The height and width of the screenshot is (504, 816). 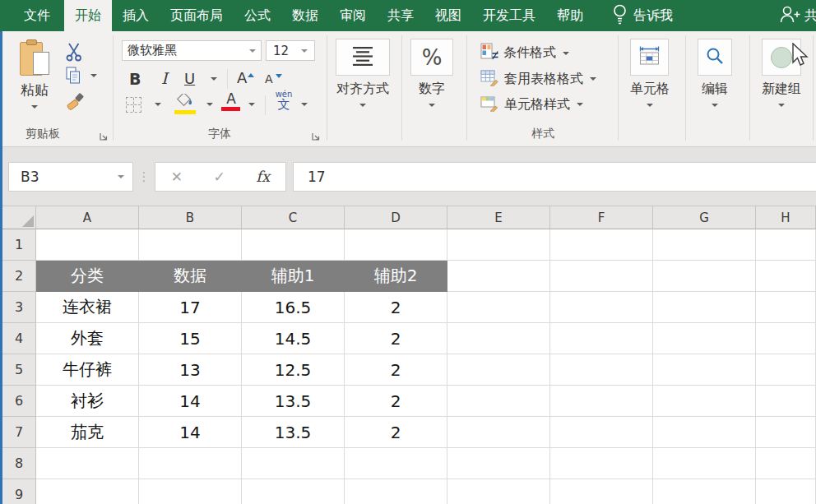 I want to click on italic-button: I, so click(x=165, y=78).